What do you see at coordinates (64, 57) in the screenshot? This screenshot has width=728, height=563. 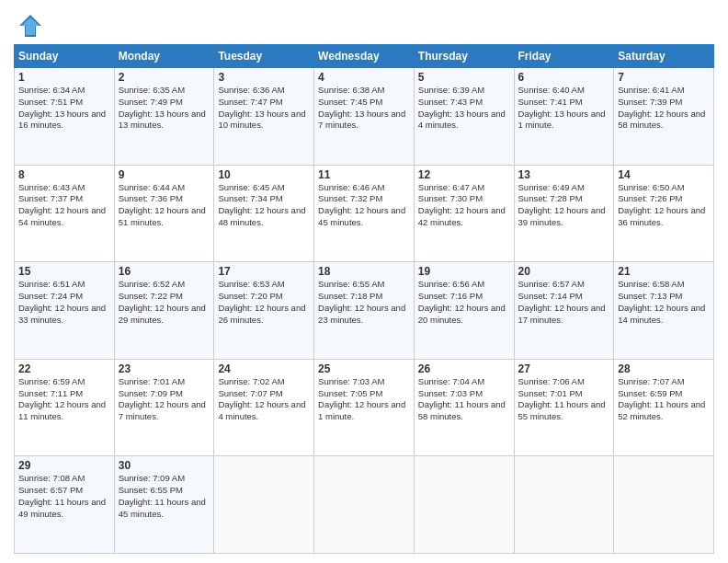 I see `col-header-sunday: Sunday` at bounding box center [64, 57].